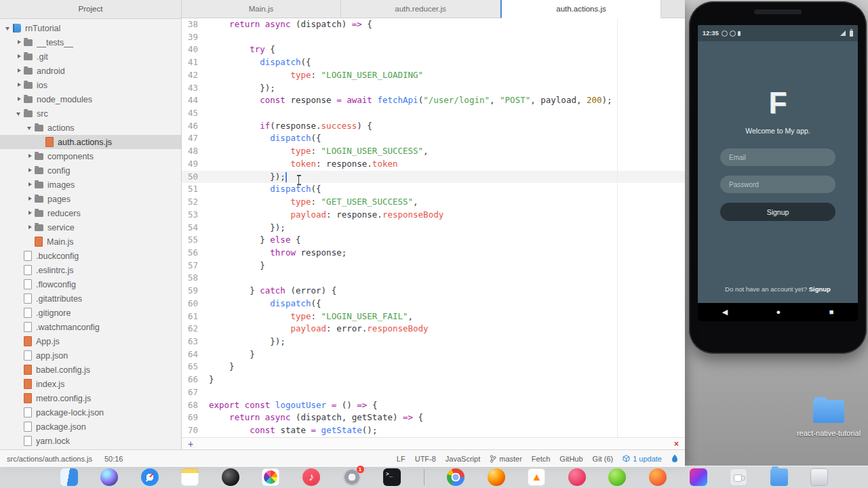 The height and width of the screenshot is (488, 868). What do you see at coordinates (779, 477) in the screenshot?
I see `dock-icon-downloads-folder` at bounding box center [779, 477].